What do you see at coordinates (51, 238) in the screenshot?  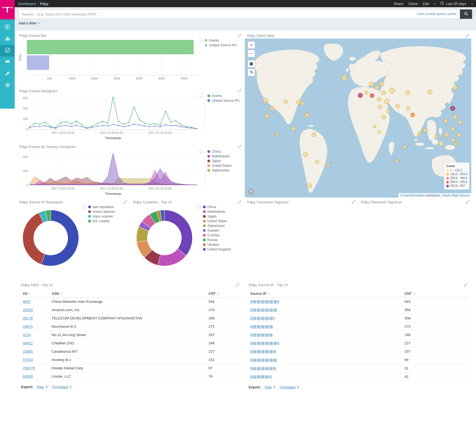 I see `reputation-donut-chart` at bounding box center [51, 238].